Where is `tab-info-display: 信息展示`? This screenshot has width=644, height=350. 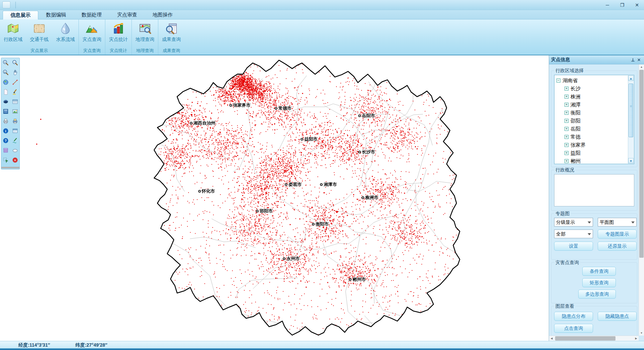 tab-info-display: 信息展示 is located at coordinates (20, 15).